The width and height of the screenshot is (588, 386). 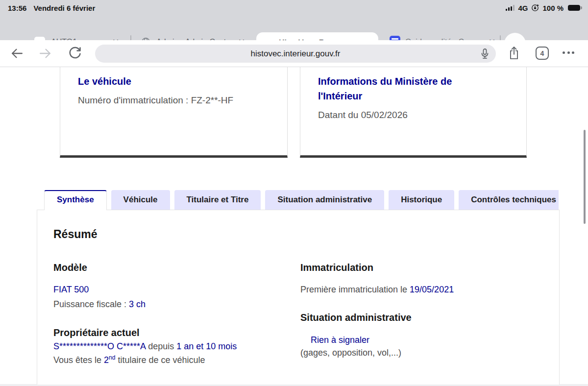 What do you see at coordinates (356, 317) in the screenshot?
I see `situation-heading: Situation administrative` at bounding box center [356, 317].